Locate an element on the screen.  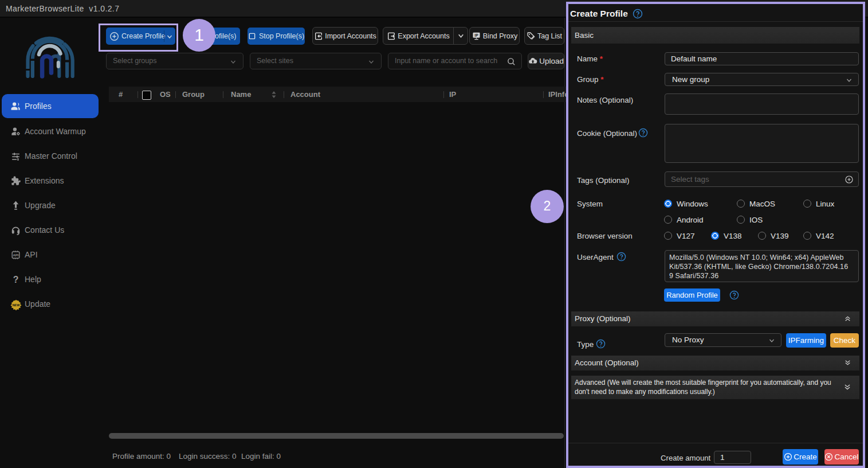
svg-text: IP is located at coordinates (477, 36).